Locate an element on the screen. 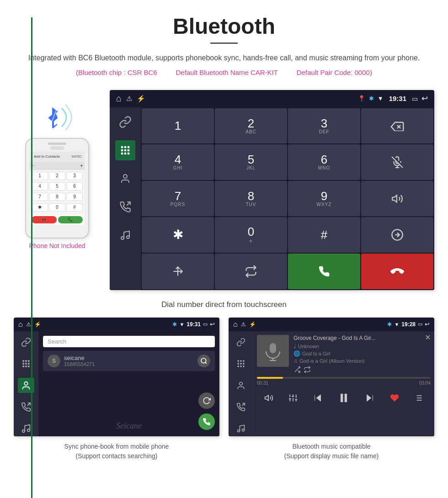  music-info: Groove Coverage - God Is A Gir... ♩ Unkn… is located at coordinates (362, 354).